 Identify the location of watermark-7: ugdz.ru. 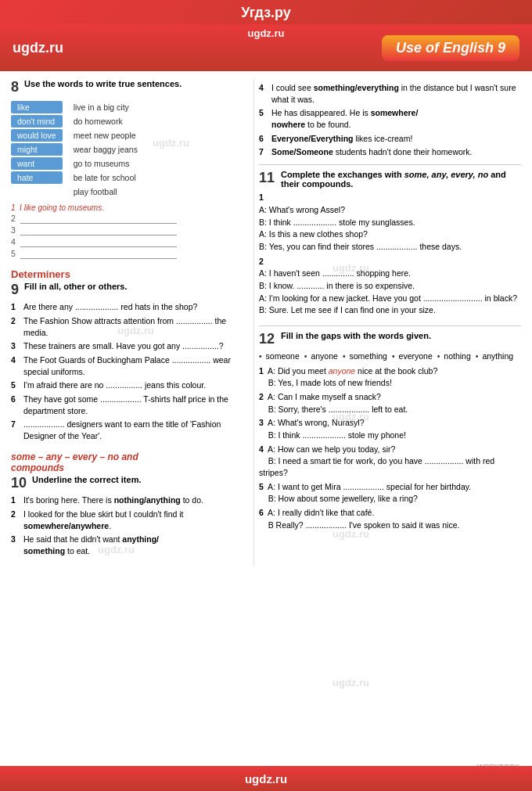
(350, 682).